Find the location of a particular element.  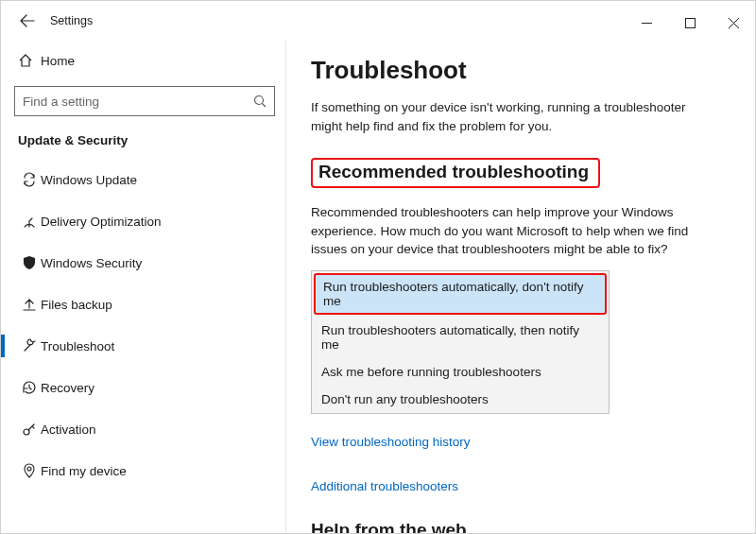

sidebar-item-label: Recovery is located at coordinates (68, 388).